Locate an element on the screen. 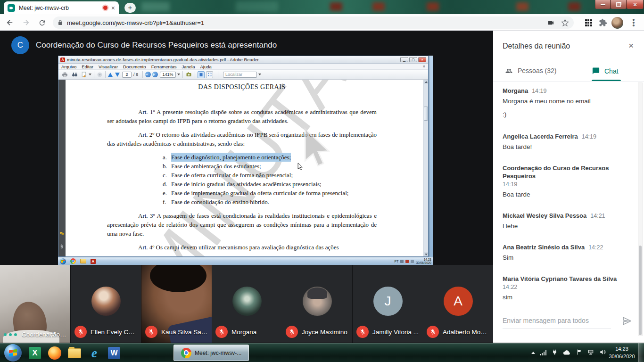  participant-letter-avatar: A is located at coordinates (458, 301).